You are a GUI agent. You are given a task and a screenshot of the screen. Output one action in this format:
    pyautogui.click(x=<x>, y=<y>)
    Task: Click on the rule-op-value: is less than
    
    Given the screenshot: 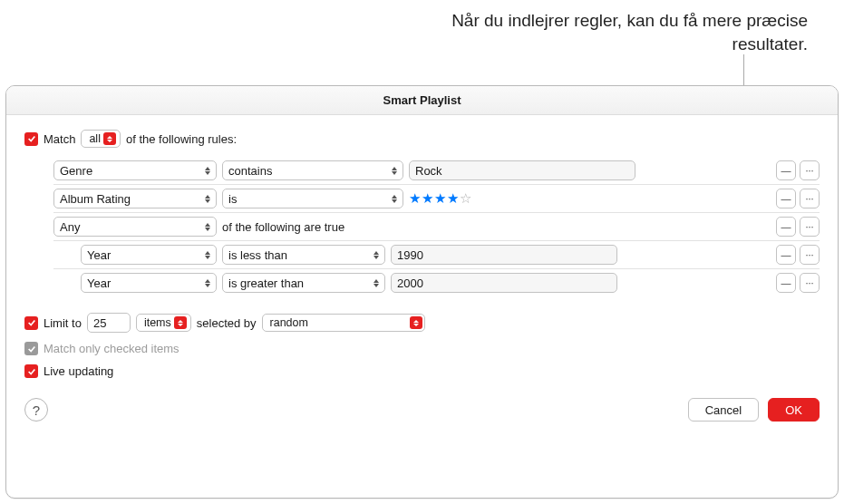 What is the action you would take?
    pyautogui.click(x=257, y=256)
    